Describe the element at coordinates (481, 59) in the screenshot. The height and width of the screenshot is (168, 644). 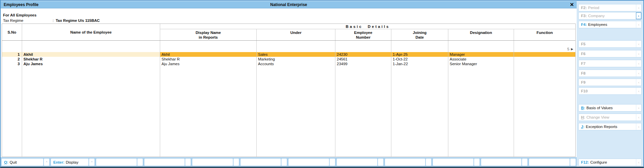
I see `cell-designation: Associate` at that location.